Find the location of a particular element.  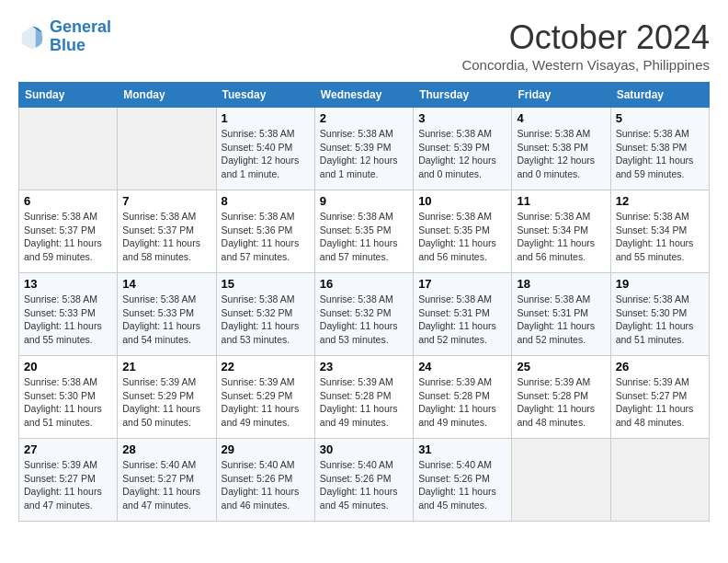

day-info: Sunrise: 5:38 AM Sunset: 5:39 PM Dayligh… is located at coordinates (364, 155).